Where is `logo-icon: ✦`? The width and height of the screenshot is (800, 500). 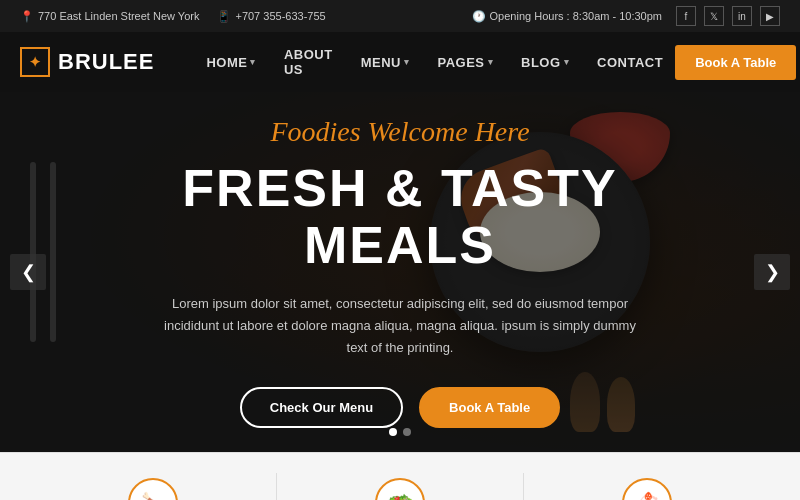 logo-icon: ✦ is located at coordinates (35, 62).